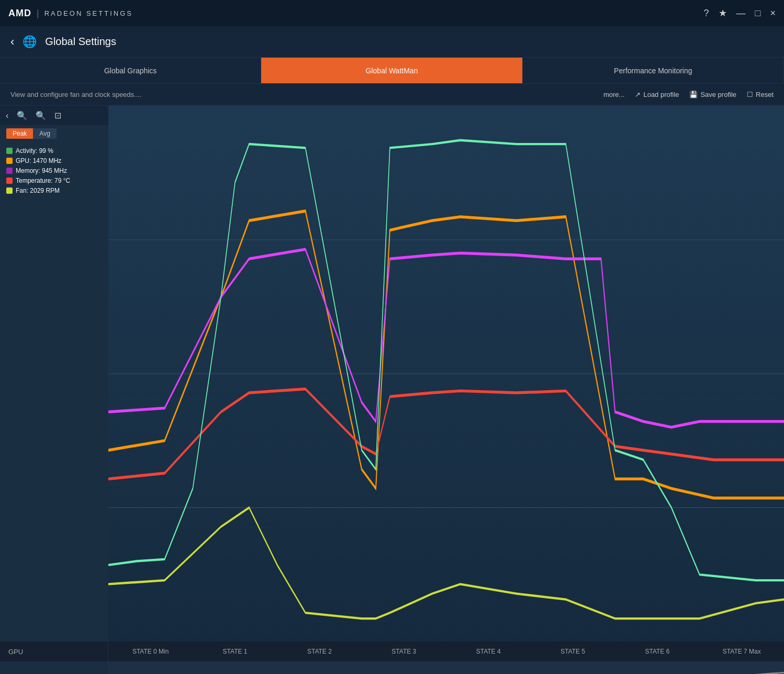  What do you see at coordinates (446, 668) in the screenshot?
I see `curve-area` at bounding box center [446, 668].